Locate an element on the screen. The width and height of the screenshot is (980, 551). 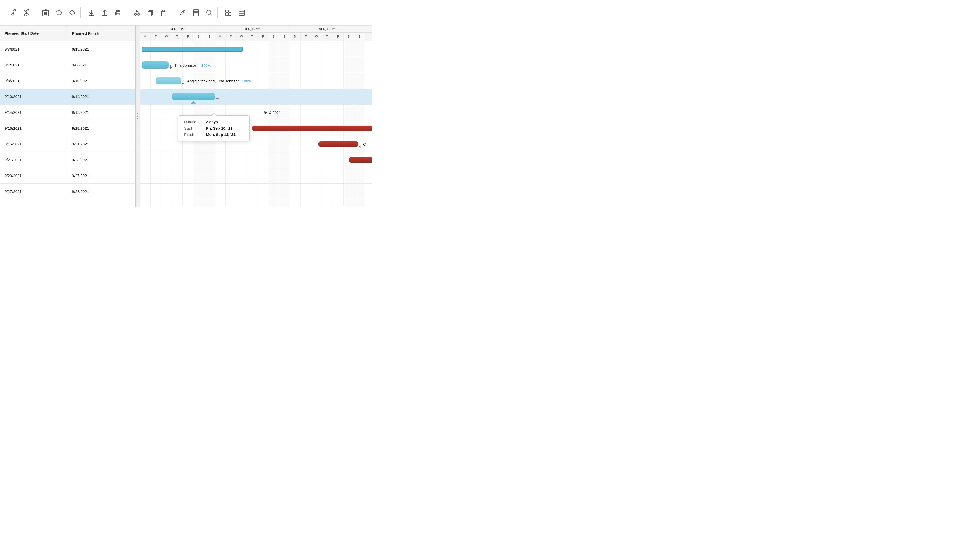
table-row: 9/10/2021 9/14/2021 is located at coordinates (67, 97).